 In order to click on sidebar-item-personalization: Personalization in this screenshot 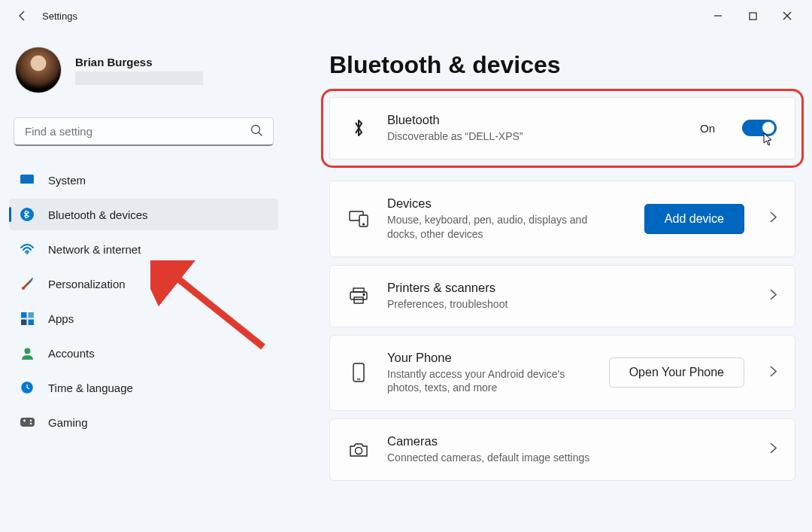, I will do `click(144, 284)`.